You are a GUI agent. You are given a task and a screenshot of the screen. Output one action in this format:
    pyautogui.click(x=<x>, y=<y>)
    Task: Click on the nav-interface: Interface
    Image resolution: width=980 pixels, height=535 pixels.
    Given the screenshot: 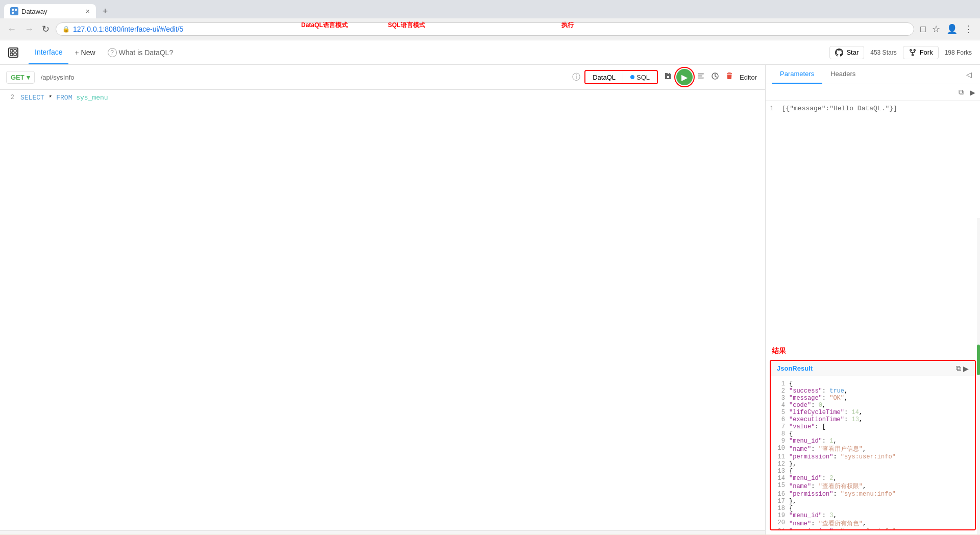 What is the action you would take?
    pyautogui.click(x=48, y=53)
    